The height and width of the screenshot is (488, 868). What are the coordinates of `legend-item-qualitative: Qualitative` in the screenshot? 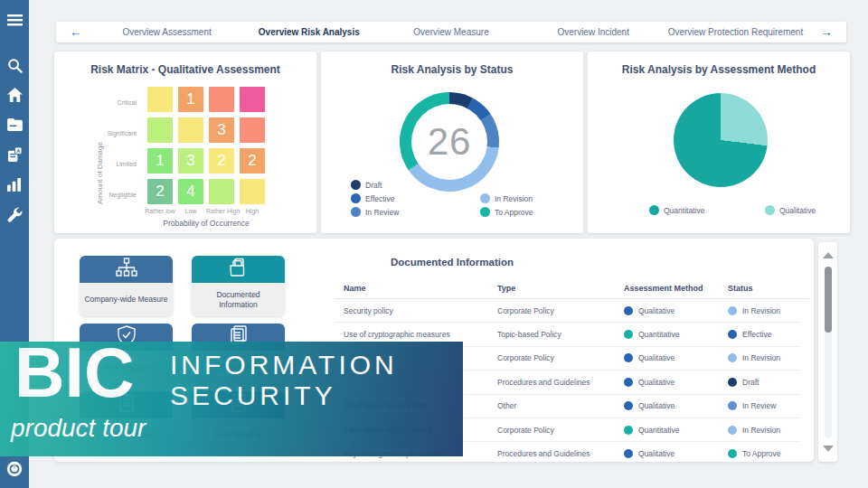 It's located at (790, 210).